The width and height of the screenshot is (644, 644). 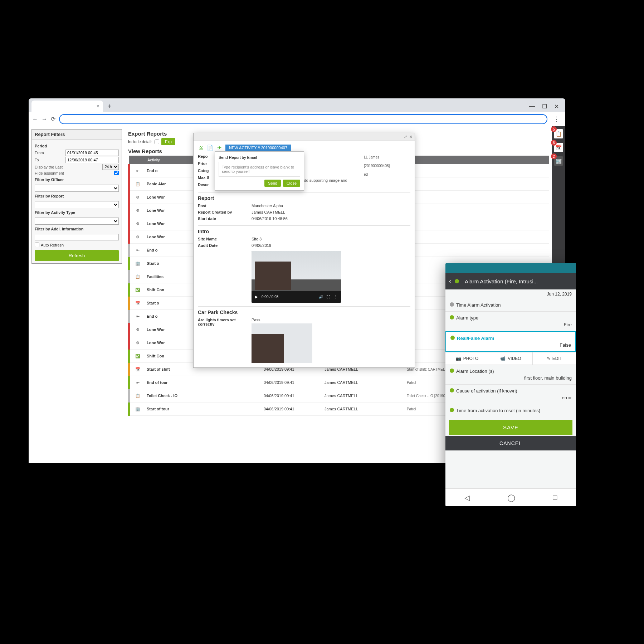 I want to click on activity-select, so click(x=77, y=221).